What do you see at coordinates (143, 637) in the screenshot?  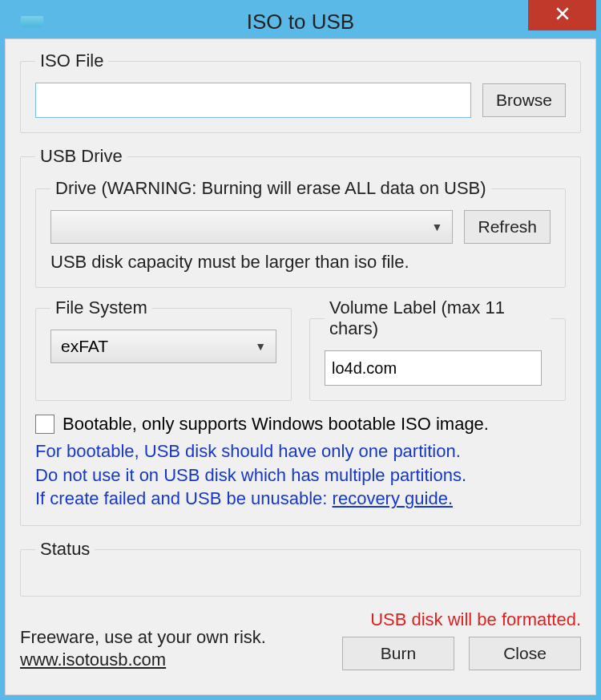 I see `freeware-text: Freeware, use at your own risk.` at bounding box center [143, 637].